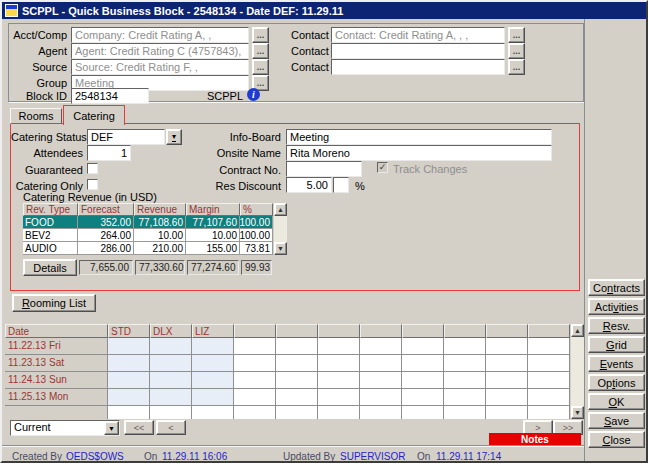 The width and height of the screenshot is (648, 463). I want to click on details-button: Details, so click(50, 268).